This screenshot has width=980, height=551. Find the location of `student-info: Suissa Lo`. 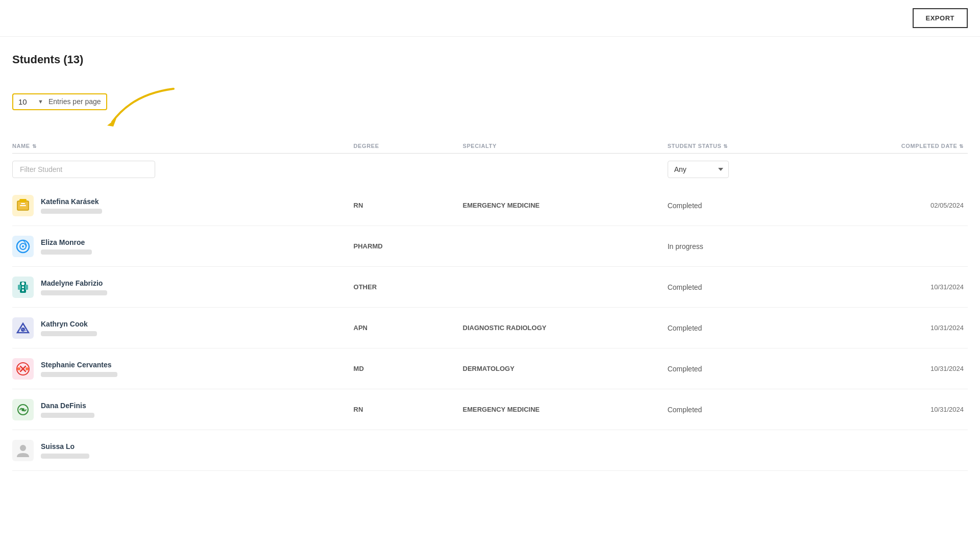

student-info: Suissa Lo is located at coordinates (65, 450).